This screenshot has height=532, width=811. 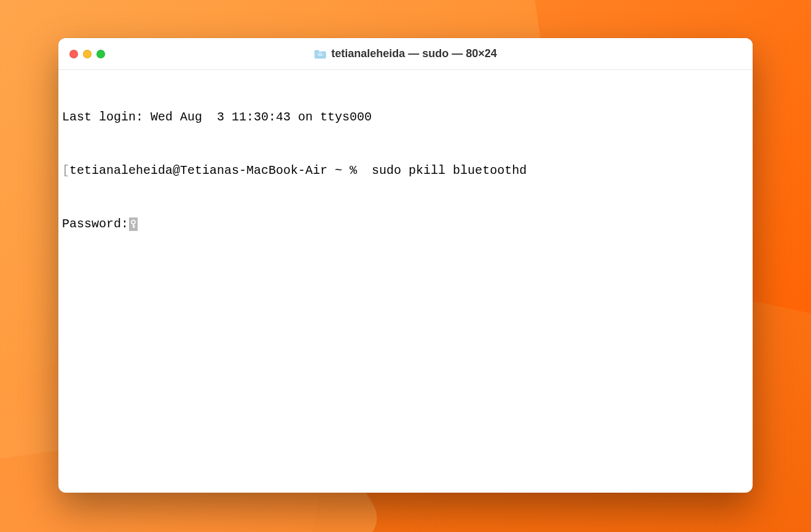 I want to click on entered-command: sudo pkill bluetoothd, so click(x=445, y=171).